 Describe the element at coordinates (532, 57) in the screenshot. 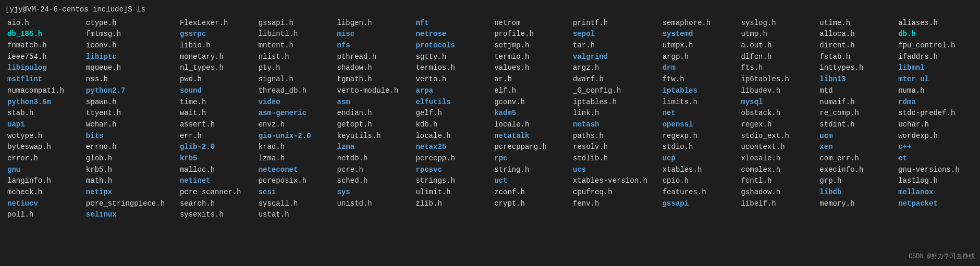

I see `list-item: termio.h` at that location.